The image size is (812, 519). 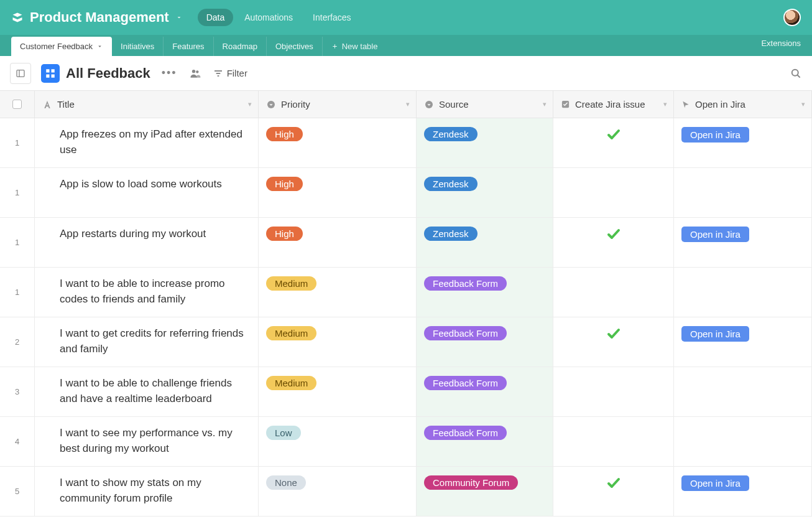 I want to click on table-tab-roadmap: Roadmap, so click(x=240, y=46).